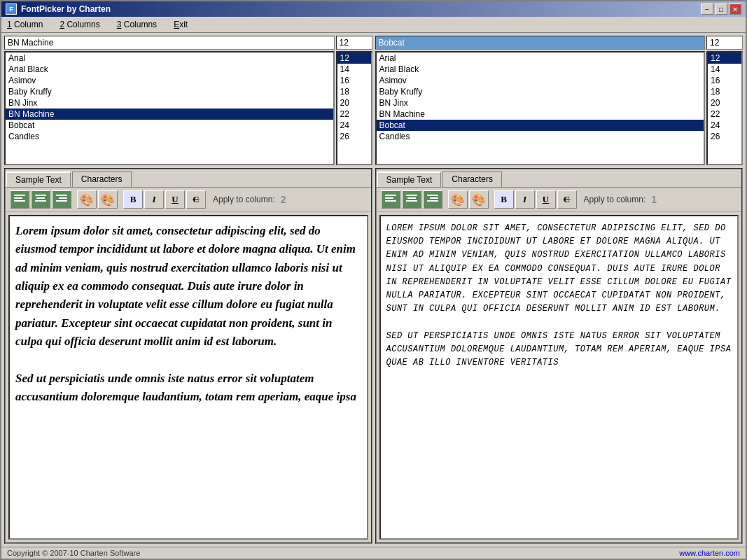 The height and width of the screenshot is (560, 747). I want to click on list-item: Bobcat, so click(169, 125).